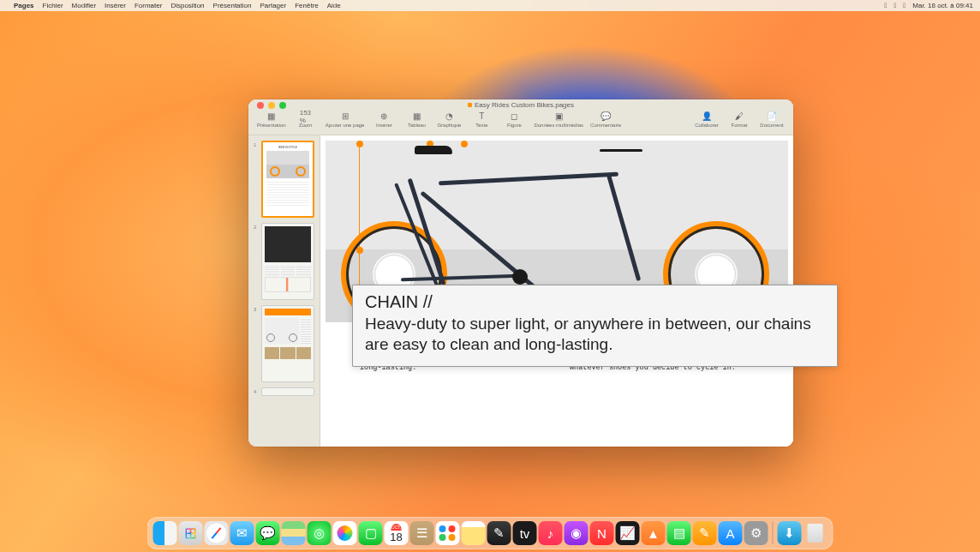  Describe the element at coordinates (416, 117) in the screenshot. I see `table-icon: ▦` at that location.